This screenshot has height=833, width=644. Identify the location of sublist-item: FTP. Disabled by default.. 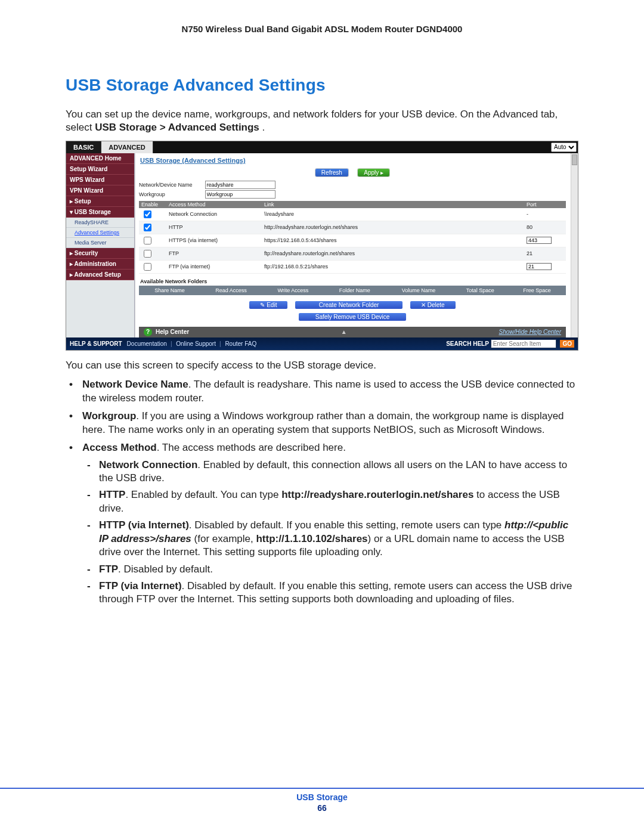
(330, 569).